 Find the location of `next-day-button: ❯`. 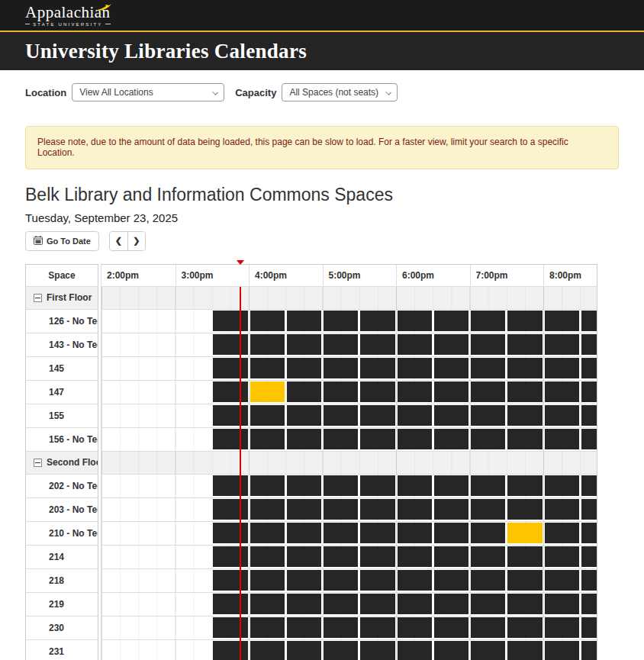

next-day-button: ❯ is located at coordinates (136, 241).